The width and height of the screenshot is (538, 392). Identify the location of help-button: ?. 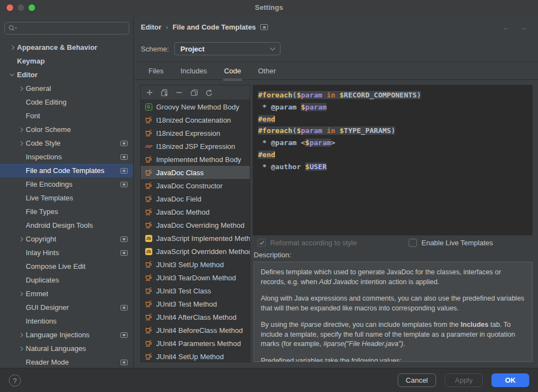
(15, 381).